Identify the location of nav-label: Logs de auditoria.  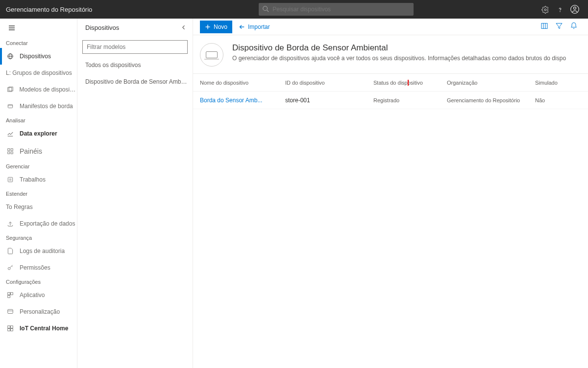
(42, 251).